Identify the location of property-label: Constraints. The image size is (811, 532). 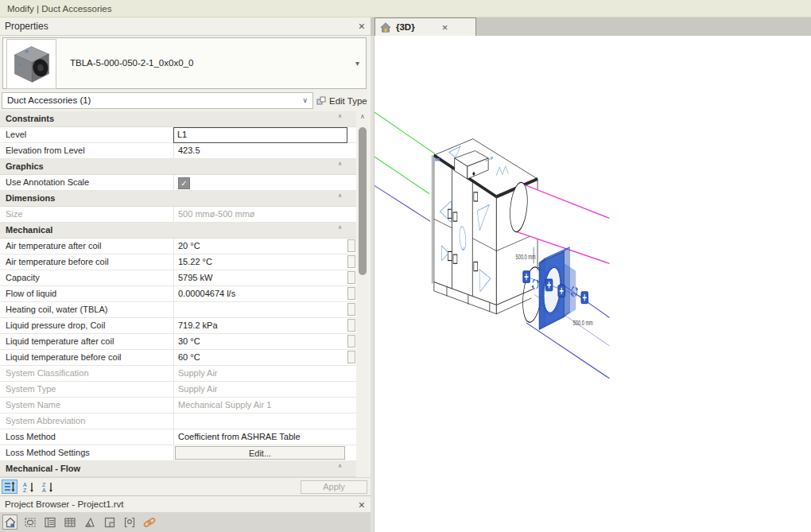
(30, 119).